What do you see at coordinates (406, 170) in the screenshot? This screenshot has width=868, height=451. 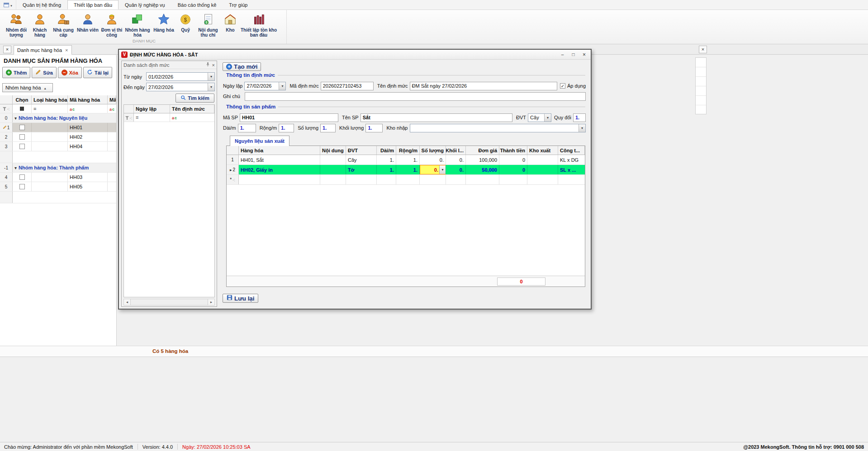 I see `material-row-2-selected: 2 HH02, Giấy in Tờ 1. 1. 0. 0. 50,000 0 …` at bounding box center [406, 170].